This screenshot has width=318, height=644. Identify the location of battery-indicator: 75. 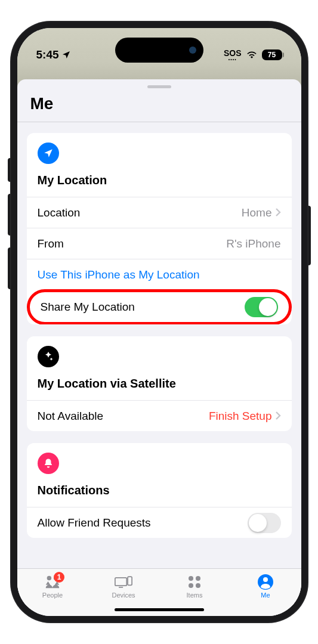
(272, 55).